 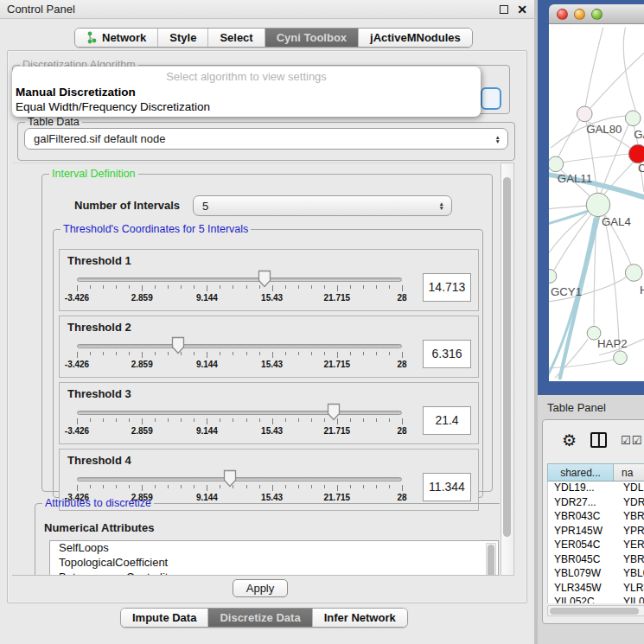 What do you see at coordinates (235, 38) in the screenshot?
I see `tab-select: Select` at bounding box center [235, 38].